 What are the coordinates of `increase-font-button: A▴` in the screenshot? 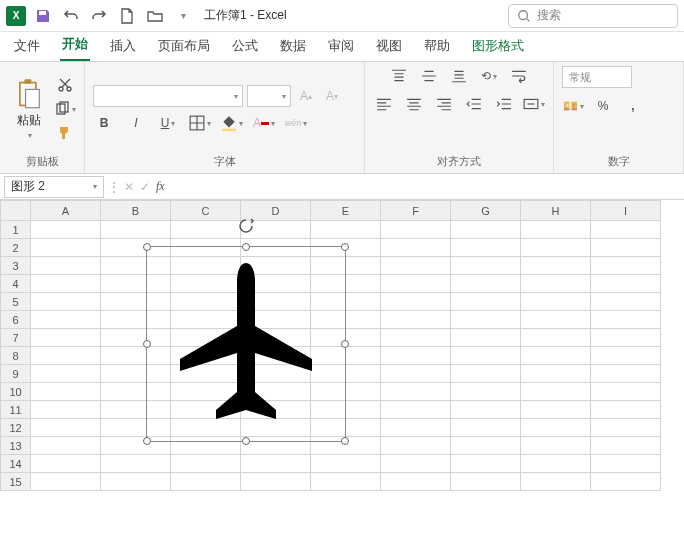 It's located at (306, 96).